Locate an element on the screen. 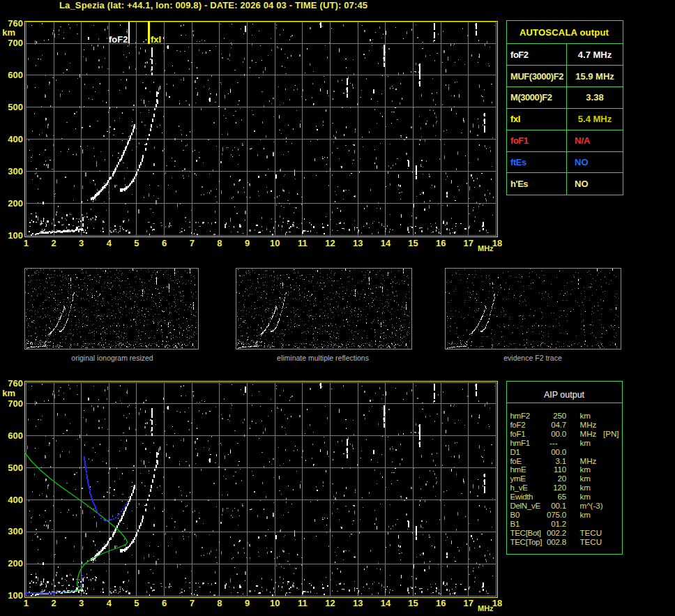 The image size is (675, 616). svg-text: M(3000)F2 is located at coordinates (531, 98).